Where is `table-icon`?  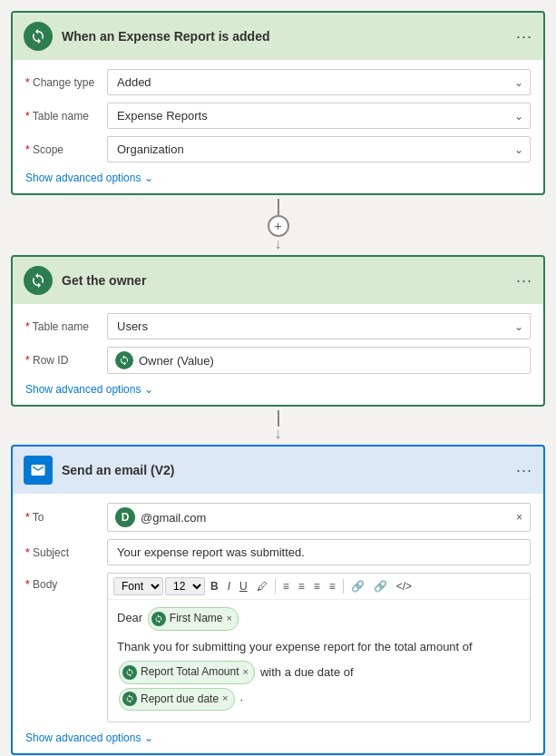
table-icon is located at coordinates (124, 360).